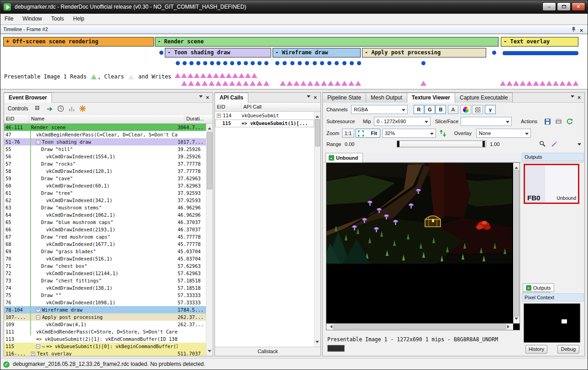  I want to click on maximize-button, so click(564, 6).